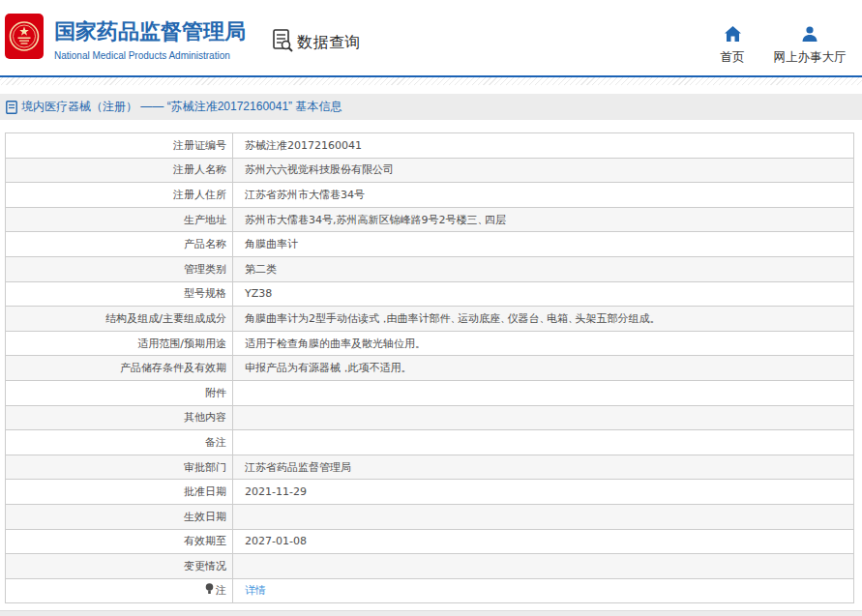 Image resolution: width=862 pixels, height=616 pixels. I want to click on row-label: 附件, so click(120, 393).